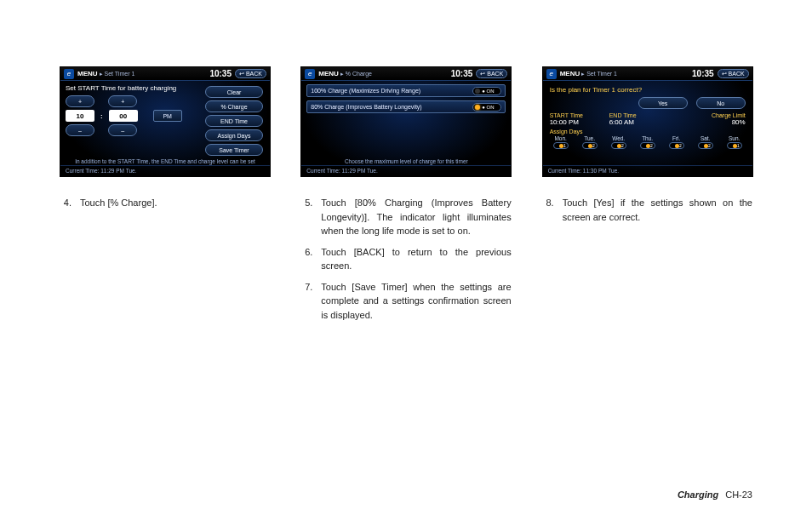  Describe the element at coordinates (648, 131) in the screenshot. I see `assign-days-label: Assign Days` at that location.